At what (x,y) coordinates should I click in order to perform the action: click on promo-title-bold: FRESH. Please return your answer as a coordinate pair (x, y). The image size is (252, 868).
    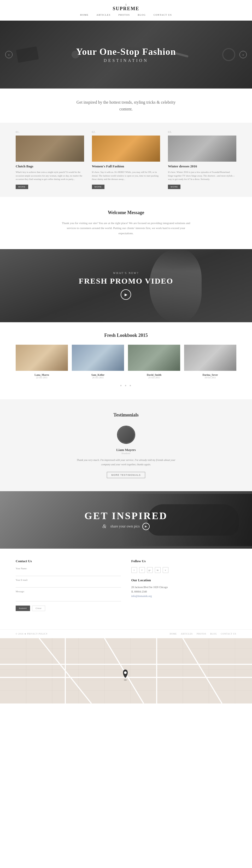
    Looking at the image, I should click on (93, 281).